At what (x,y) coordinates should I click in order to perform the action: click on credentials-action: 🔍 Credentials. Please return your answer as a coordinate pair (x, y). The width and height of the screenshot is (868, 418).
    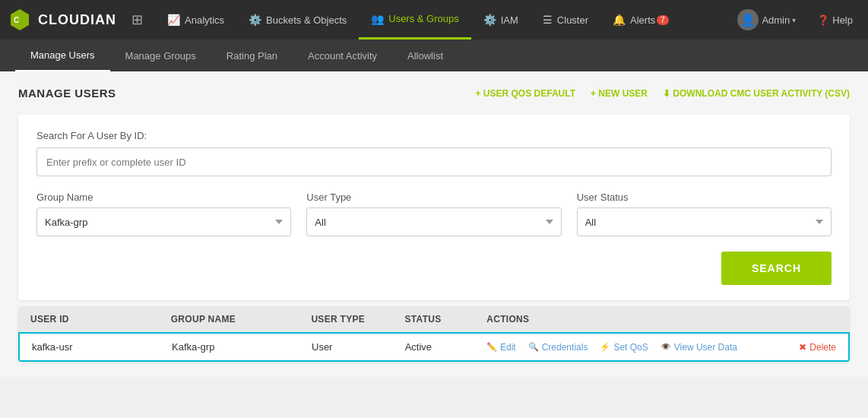
    Looking at the image, I should click on (558, 347).